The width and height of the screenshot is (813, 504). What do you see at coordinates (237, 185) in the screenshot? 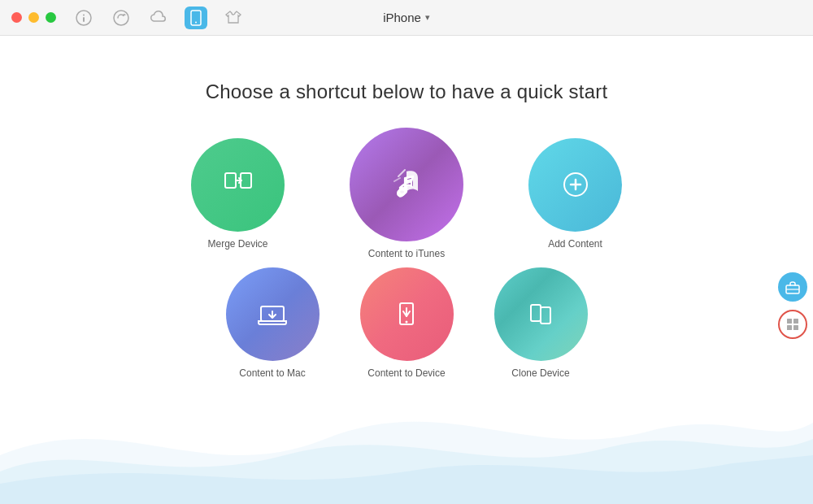
I see `merge-device-circle` at bounding box center [237, 185].